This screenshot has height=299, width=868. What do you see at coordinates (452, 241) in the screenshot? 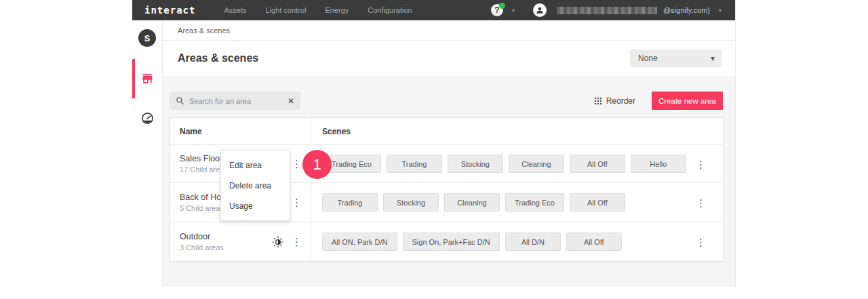
I see `scene-chip: Sign On, Park+Fac D/N` at bounding box center [452, 241].